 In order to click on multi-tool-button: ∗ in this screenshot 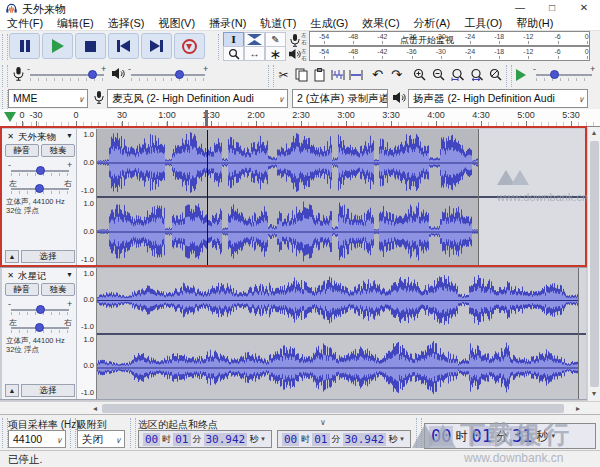, I will do `click(276, 54)`.